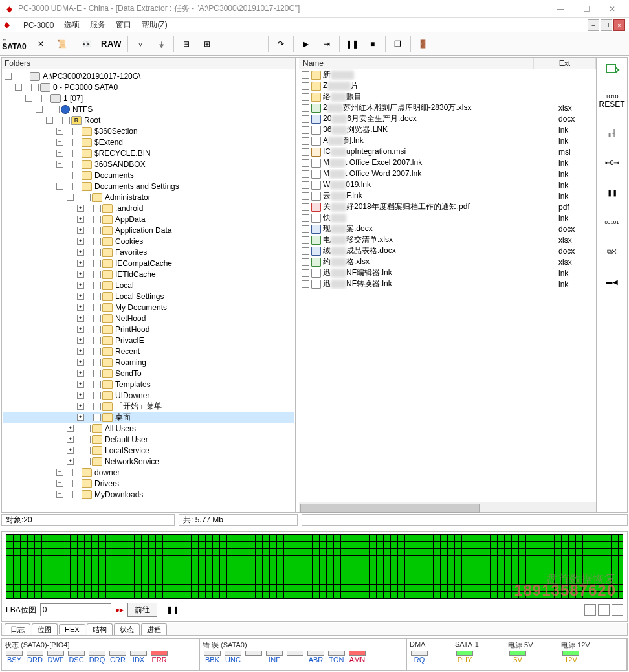 This screenshot has height=672, width=629. I want to click on pause-button: ❚❚, so click(352, 44).